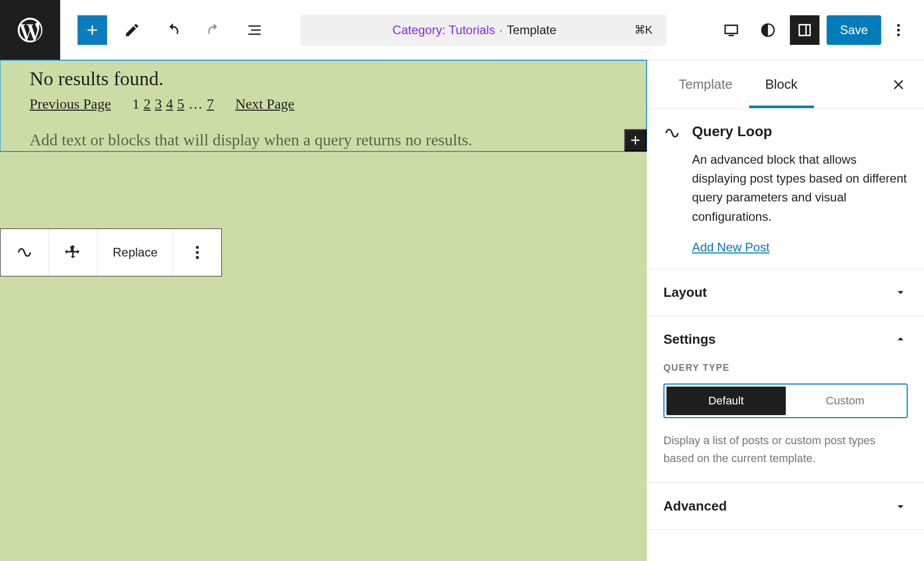  Describe the element at coordinates (782, 85) in the screenshot. I see `tab-block: Block` at that location.